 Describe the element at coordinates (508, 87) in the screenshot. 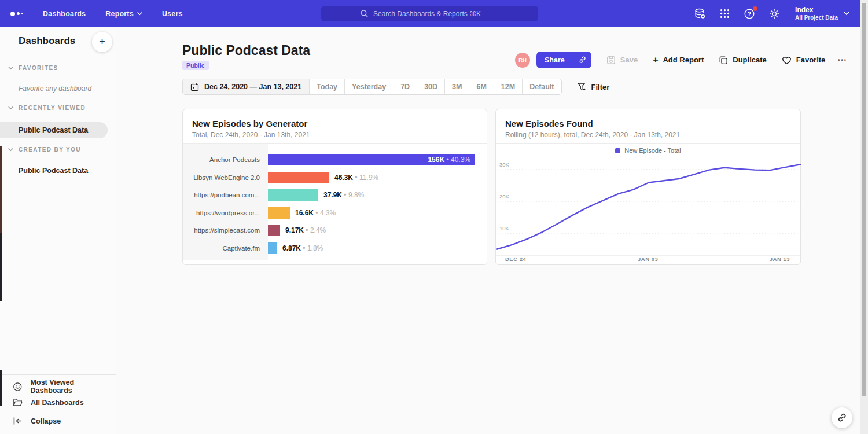

I see `date-preset-12m: 12M` at that location.